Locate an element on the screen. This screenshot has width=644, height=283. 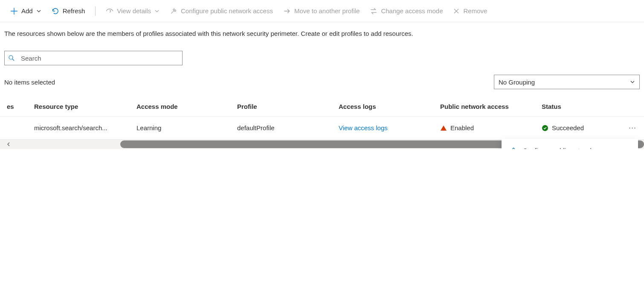
selection-text: No items selected is located at coordinates (30, 82).